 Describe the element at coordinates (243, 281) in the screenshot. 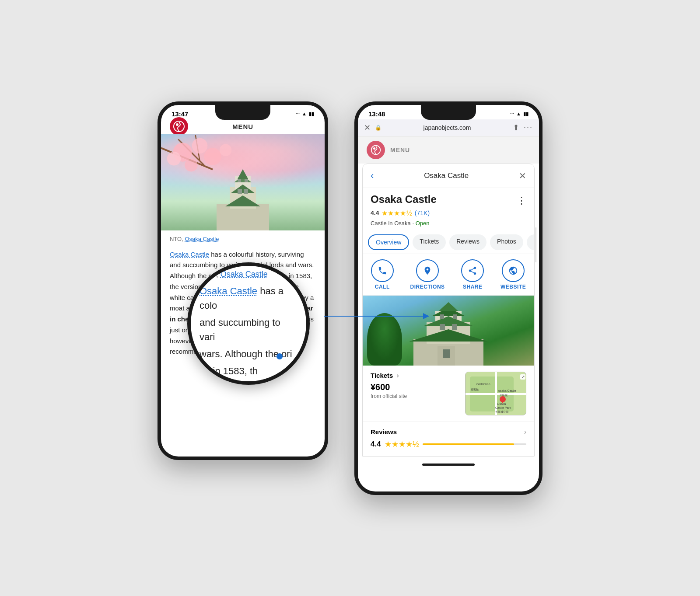

I see `phone-1: 13:47 ··· ▲ ▮▮ MENU` at that location.